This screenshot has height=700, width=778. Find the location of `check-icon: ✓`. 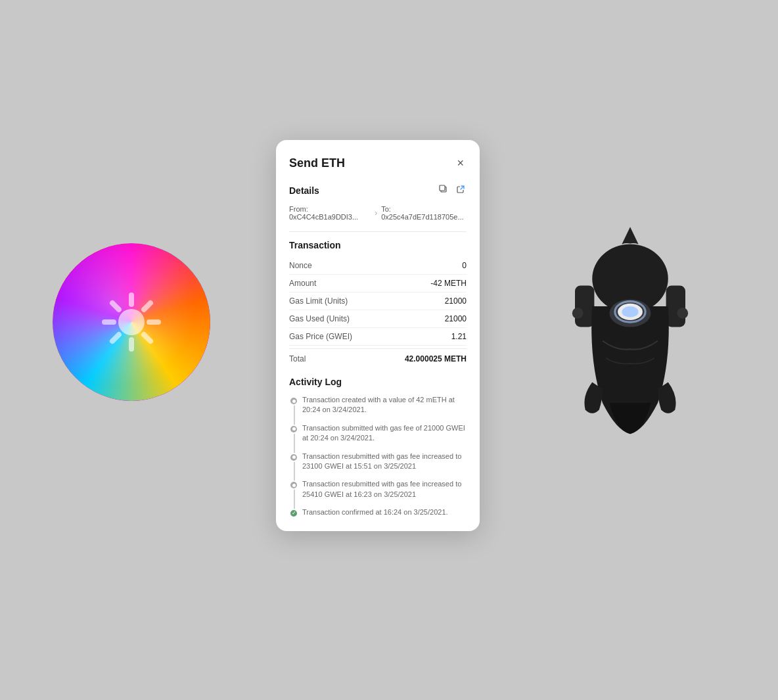

check-icon: ✓ is located at coordinates (294, 513).